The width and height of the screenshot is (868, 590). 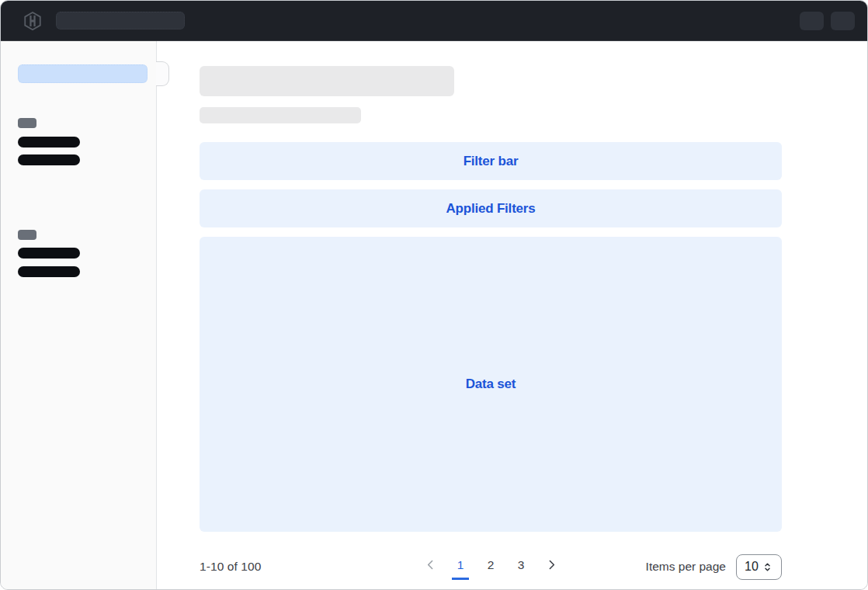 What do you see at coordinates (551, 565) in the screenshot?
I see `chevron-right-icon` at bounding box center [551, 565].